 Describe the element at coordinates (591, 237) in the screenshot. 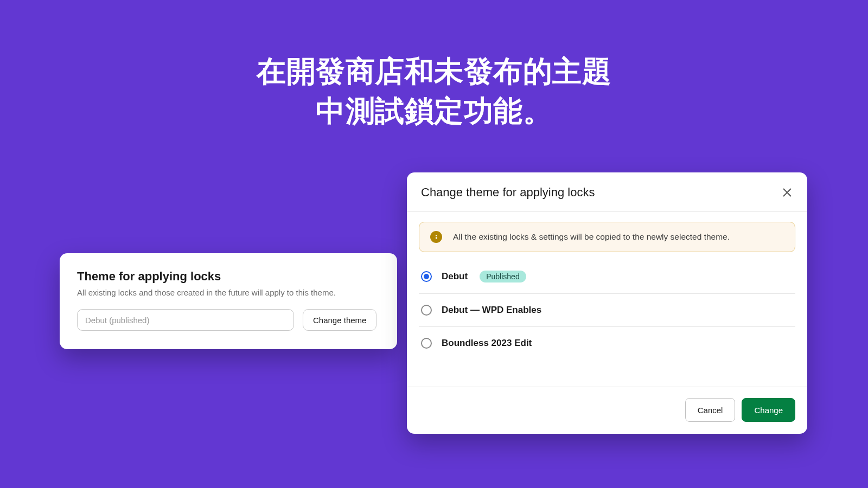

I see `alert-text: All the existing locks & settings will b…` at that location.